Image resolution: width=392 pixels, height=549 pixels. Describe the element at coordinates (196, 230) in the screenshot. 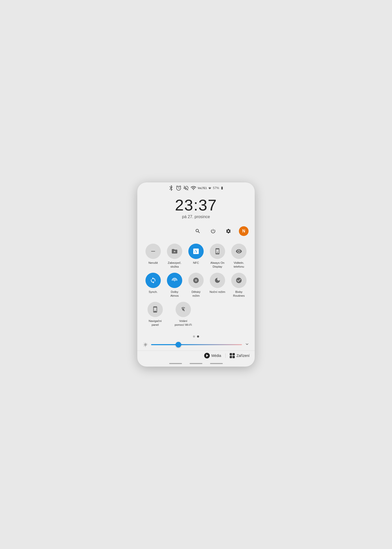

I see `toolbar: N` at that location.